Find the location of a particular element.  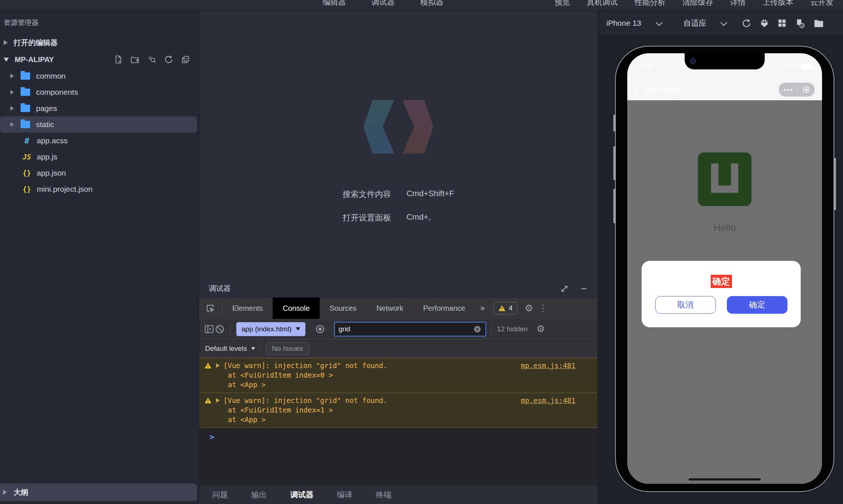

issues-counter: No Issues is located at coordinates (287, 349).